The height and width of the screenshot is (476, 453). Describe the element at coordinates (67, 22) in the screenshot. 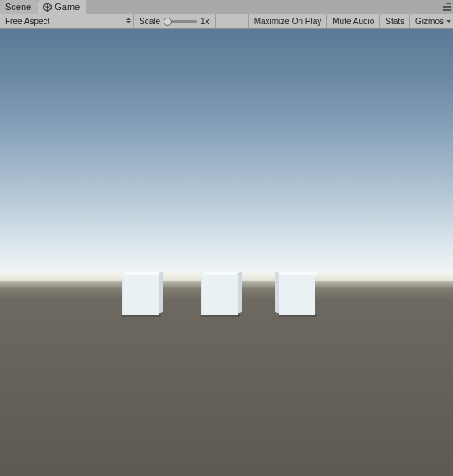

I see `aspect-dropdown: Free Aspect` at that location.